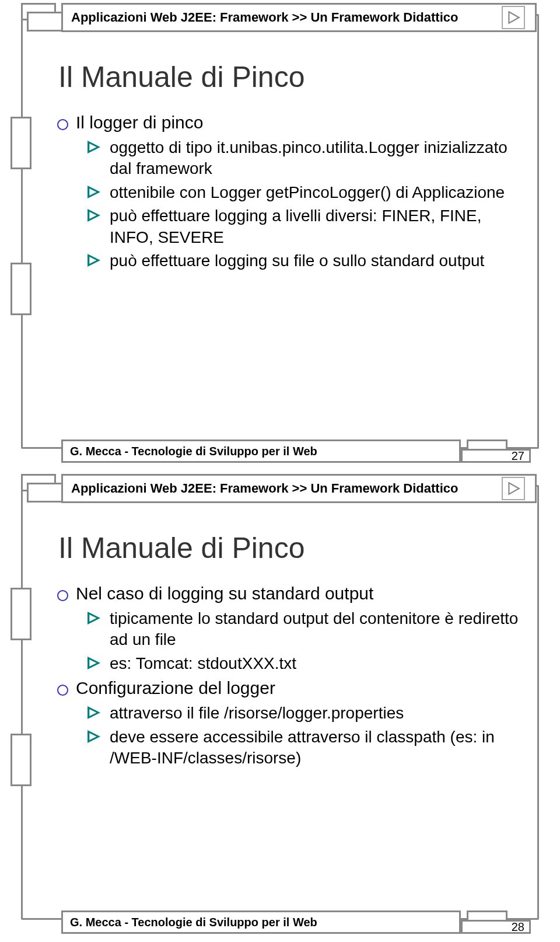  Describe the element at coordinates (289, 261) in the screenshot. I see `bullet-sub: può effettuare logging su file o sullo s…` at that location.